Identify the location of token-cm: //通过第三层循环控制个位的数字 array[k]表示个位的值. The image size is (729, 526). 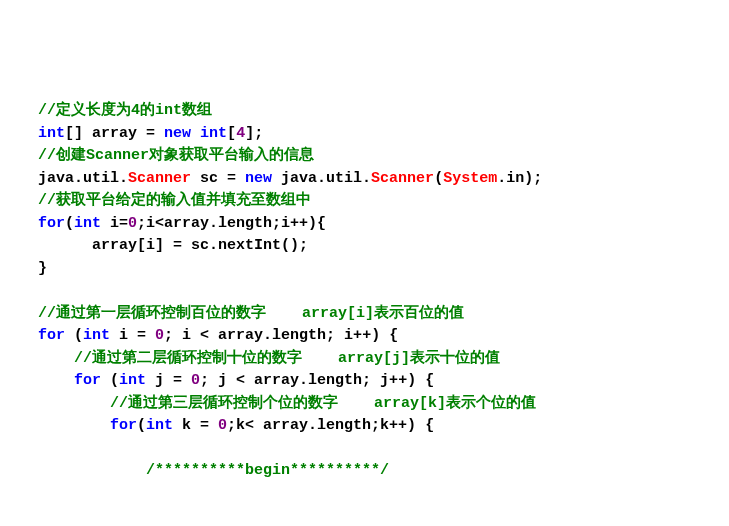
(323, 404).